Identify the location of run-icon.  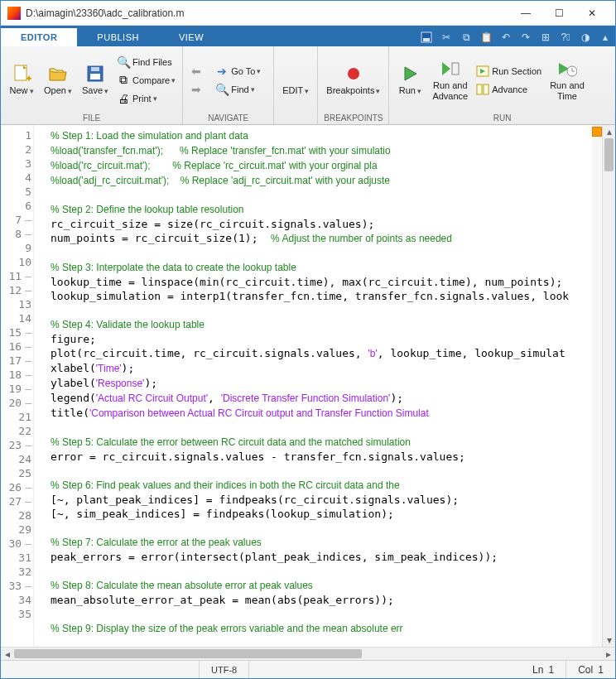
(410, 74).